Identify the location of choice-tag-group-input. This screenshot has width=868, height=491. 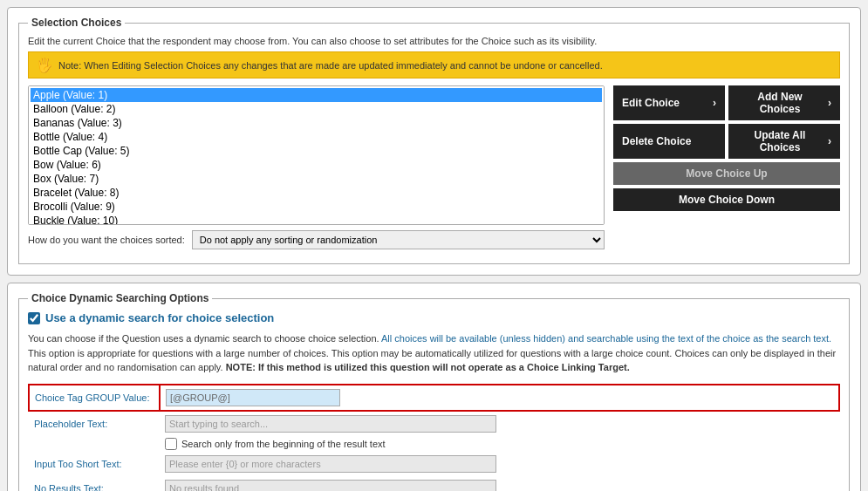
(253, 398).